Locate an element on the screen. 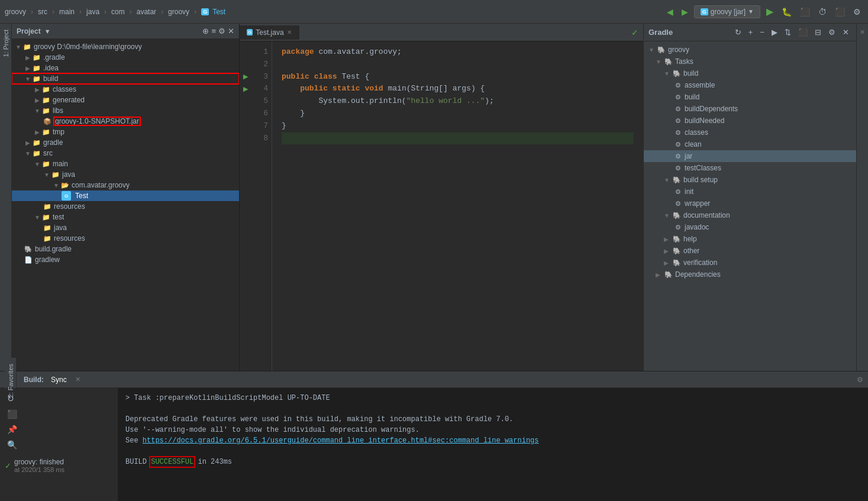 This screenshot has width=868, height=501. build-label: Build: is located at coordinates (33, 380).